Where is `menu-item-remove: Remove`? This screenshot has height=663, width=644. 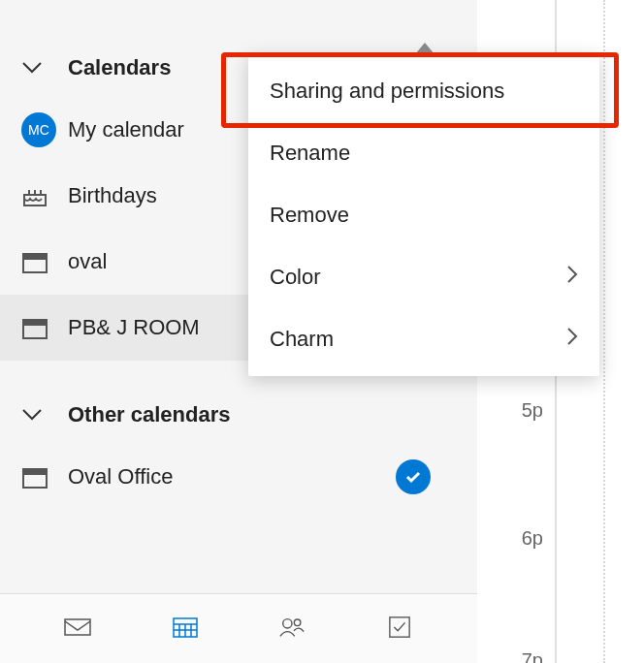 menu-item-remove: Remove is located at coordinates (424, 215).